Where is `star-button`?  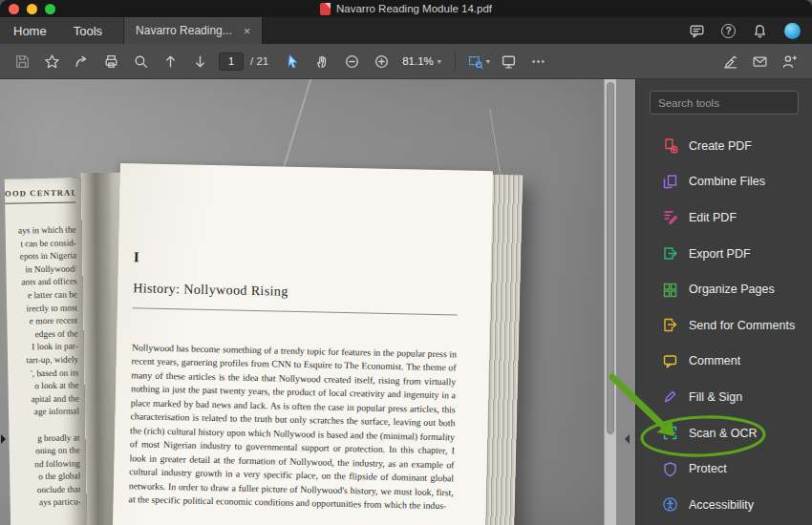 star-button is located at coordinates (52, 61).